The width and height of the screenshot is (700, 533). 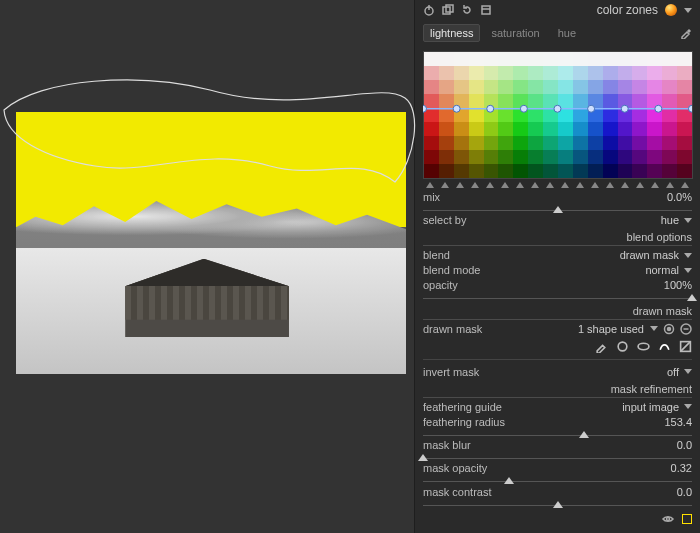 What do you see at coordinates (602, 346) in the screenshot?
I see `pen-icon` at bounding box center [602, 346].